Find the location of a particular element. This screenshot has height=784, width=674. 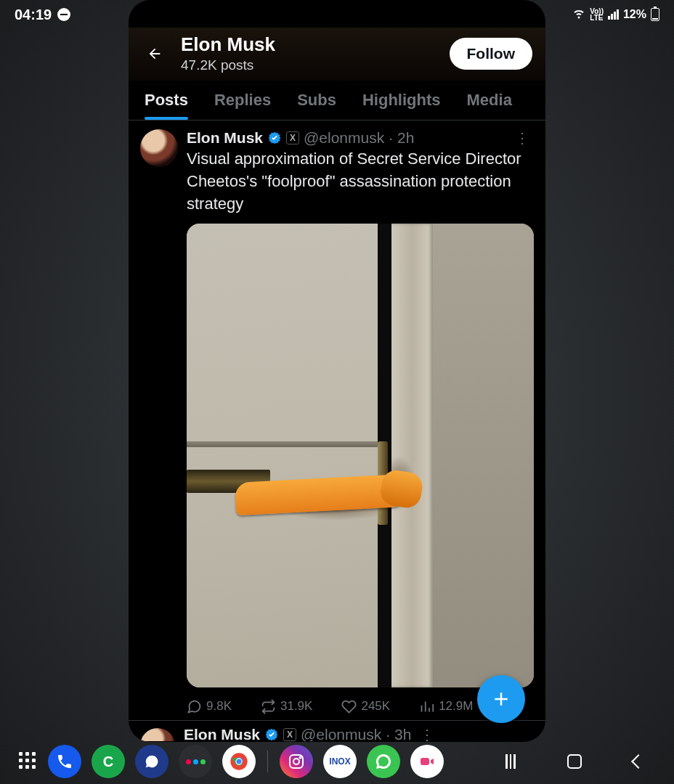

app-inox: INOX is located at coordinates (340, 761).